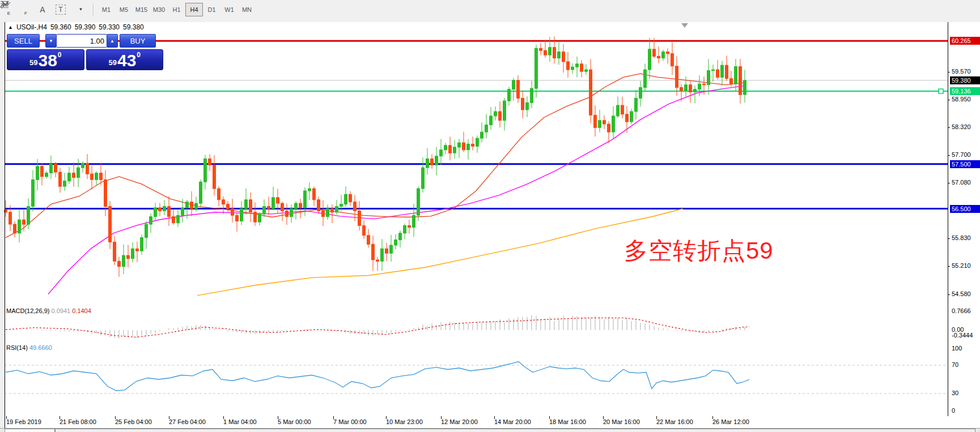 The height and width of the screenshot is (432, 980). Describe the element at coordinates (965, 164) in the screenshot. I see `price-level-badge-57.500: 57.500` at that location.